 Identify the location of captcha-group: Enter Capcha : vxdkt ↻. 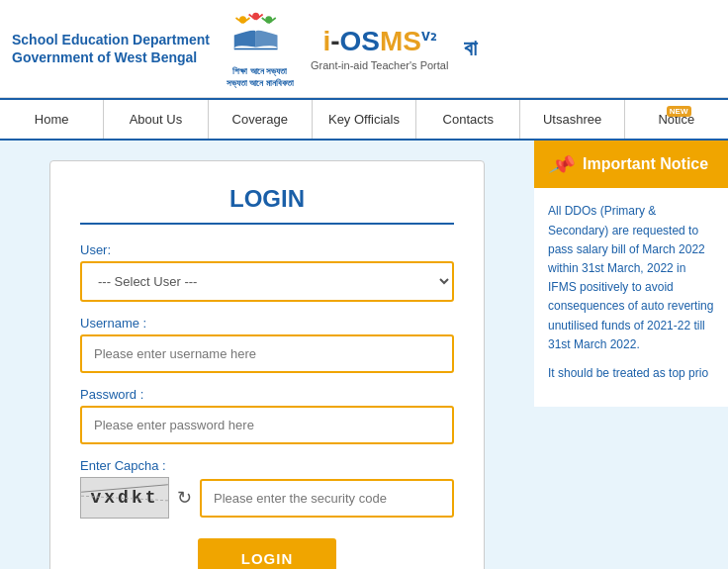
(267, 489).